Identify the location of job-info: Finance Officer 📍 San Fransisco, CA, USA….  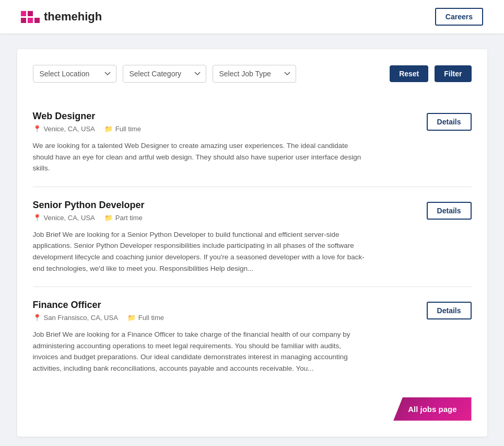
(225, 337).